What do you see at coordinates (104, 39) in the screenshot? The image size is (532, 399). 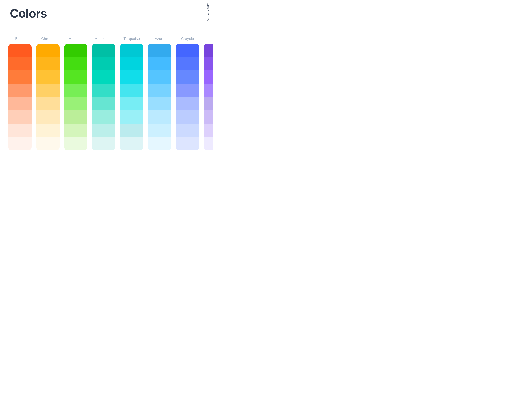 I see `swatch-label-amazonite: Amazonite` at bounding box center [104, 39].